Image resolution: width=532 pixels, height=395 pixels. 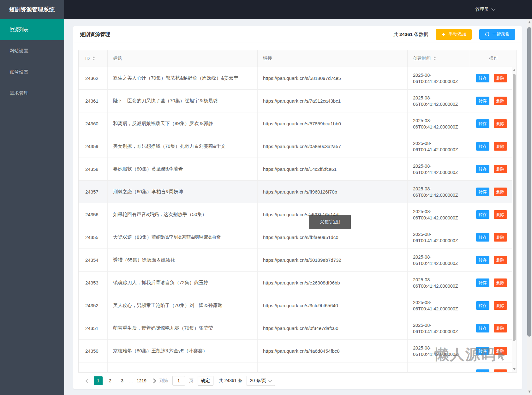 I want to click on table-header-row: ID 标题 链接 创建时间 操作, so click(x=297, y=58).